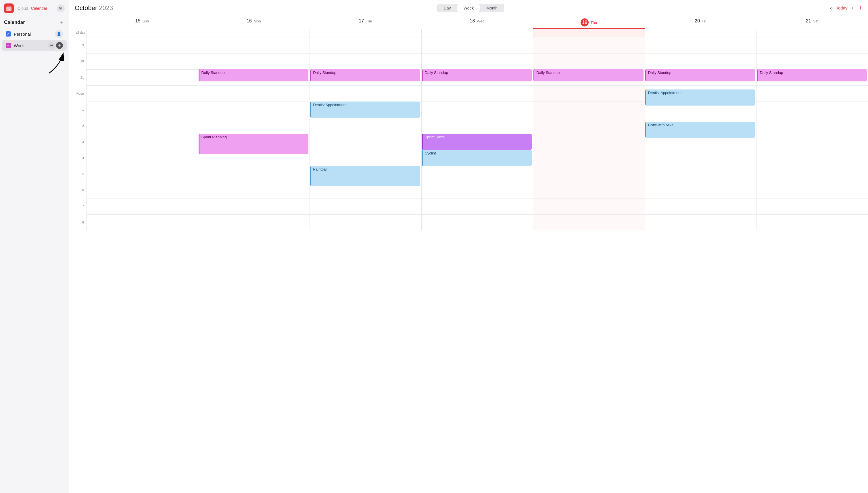 The height and width of the screenshot is (493, 868). I want to click on cell-mon-noon, so click(254, 93).